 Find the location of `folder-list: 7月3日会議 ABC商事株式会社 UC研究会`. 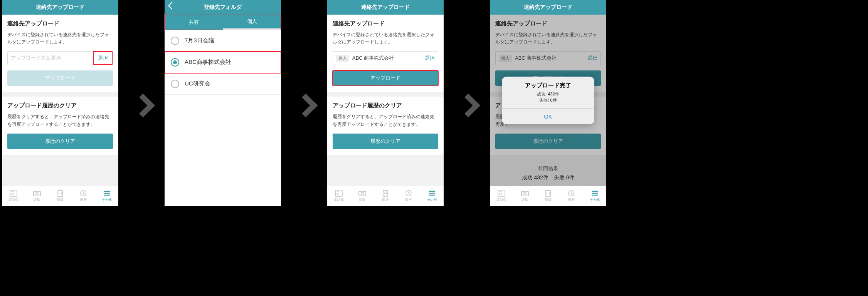

folder-list: 7月3日会議 ABC商事株式会社 UC研究会 is located at coordinates (223, 118).